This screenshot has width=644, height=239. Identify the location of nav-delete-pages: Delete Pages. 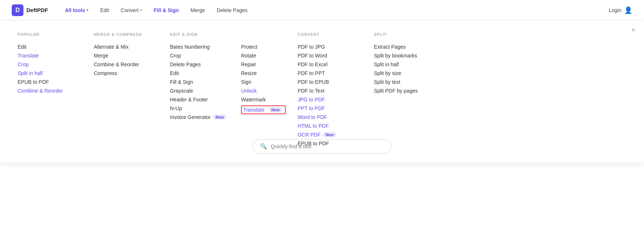
(232, 10).